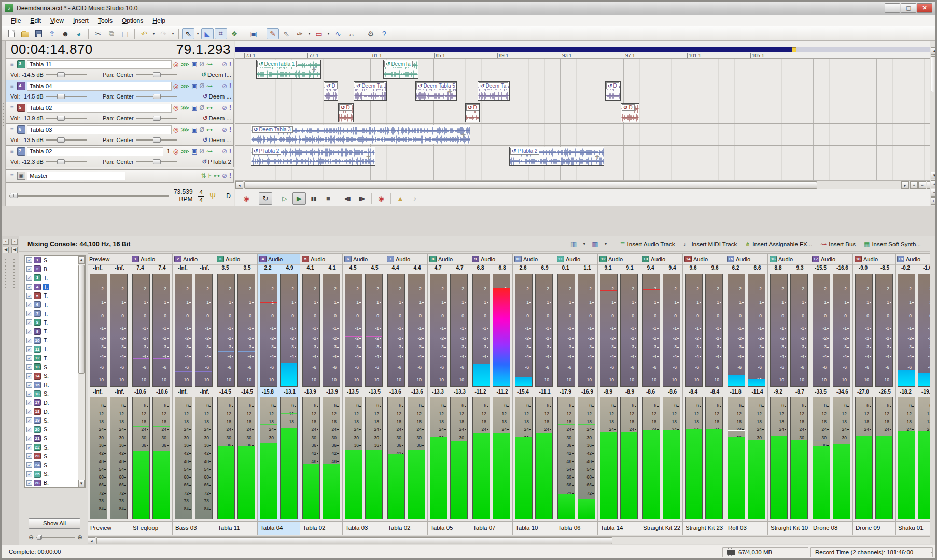 This screenshot has height=560, width=937. I want to click on drag-grip-icon: ≡, so click(12, 108).